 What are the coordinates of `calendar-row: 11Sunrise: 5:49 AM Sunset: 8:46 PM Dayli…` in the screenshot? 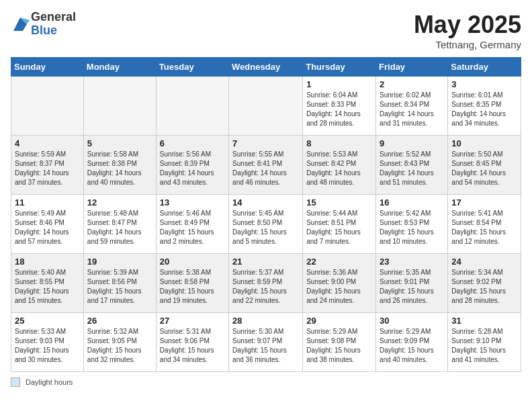 It's located at (266, 224).